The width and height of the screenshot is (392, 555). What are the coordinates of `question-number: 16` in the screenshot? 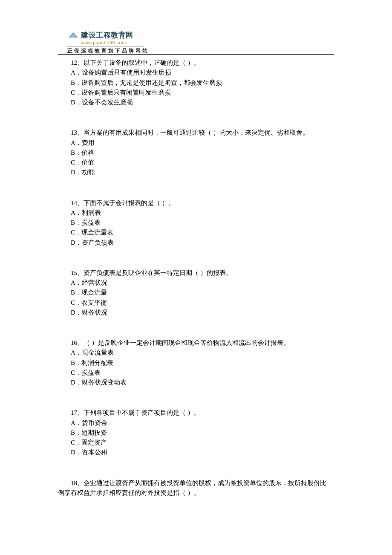 It's located at (74, 343).